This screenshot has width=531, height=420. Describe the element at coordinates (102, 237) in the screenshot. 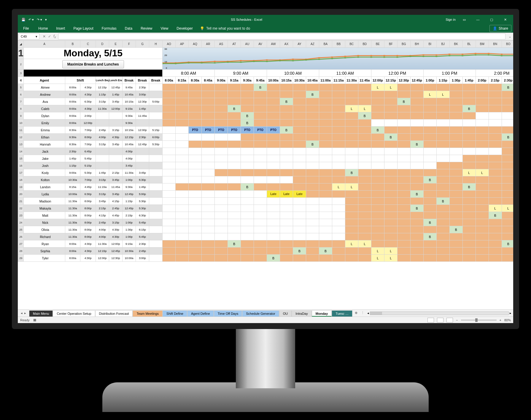

I see `lunch-begin: 4:00p` at that location.